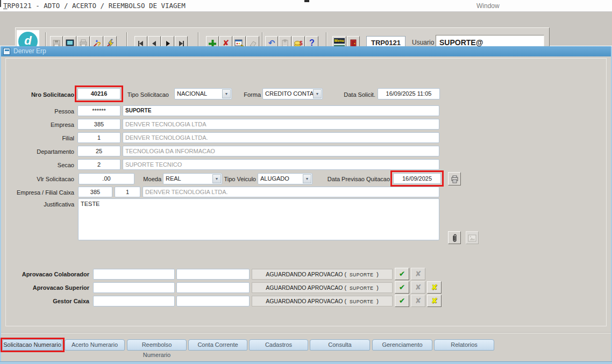  Describe the element at coordinates (418, 287) in the screenshot. I see `reject-superior-button: ✘` at that location.